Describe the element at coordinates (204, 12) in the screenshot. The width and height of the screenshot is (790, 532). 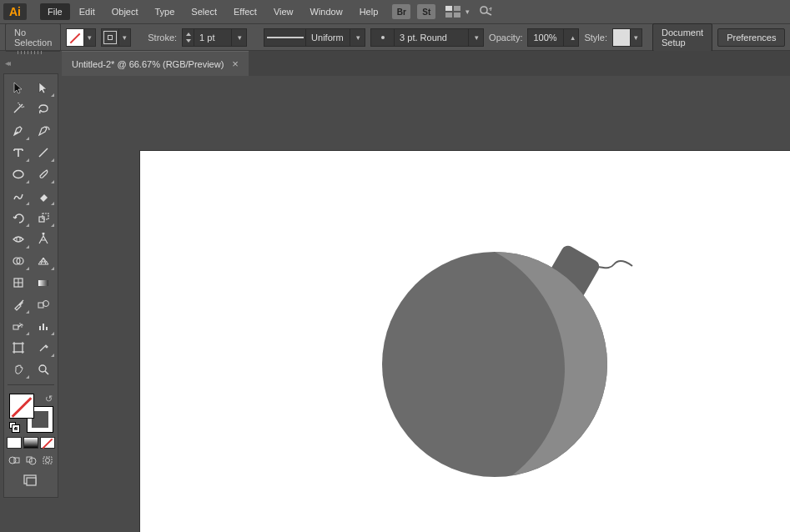
I see `menu-select: Select` at that location.